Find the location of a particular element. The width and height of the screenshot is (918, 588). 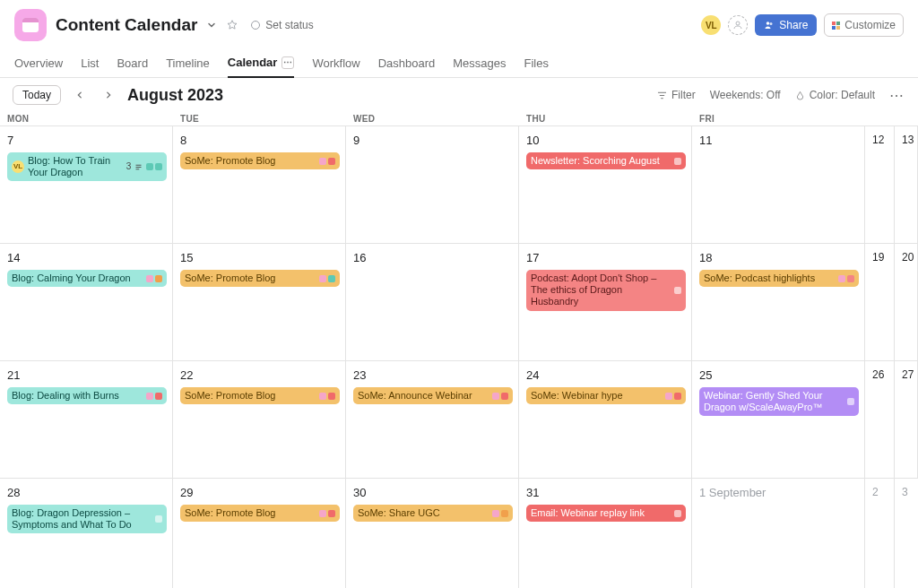

task-title: SoMe: Webinar hype is located at coordinates (596, 396).